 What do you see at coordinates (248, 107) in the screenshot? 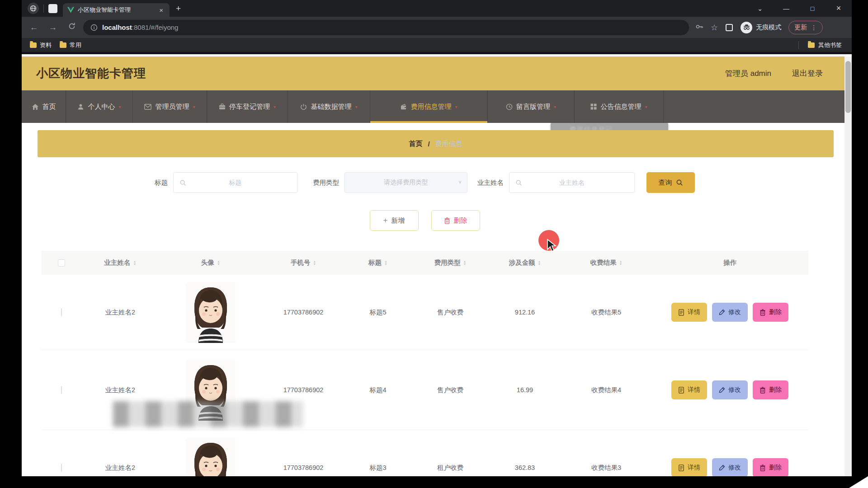
I see `nav-item: 停车登记管理 ▾` at bounding box center [248, 107].